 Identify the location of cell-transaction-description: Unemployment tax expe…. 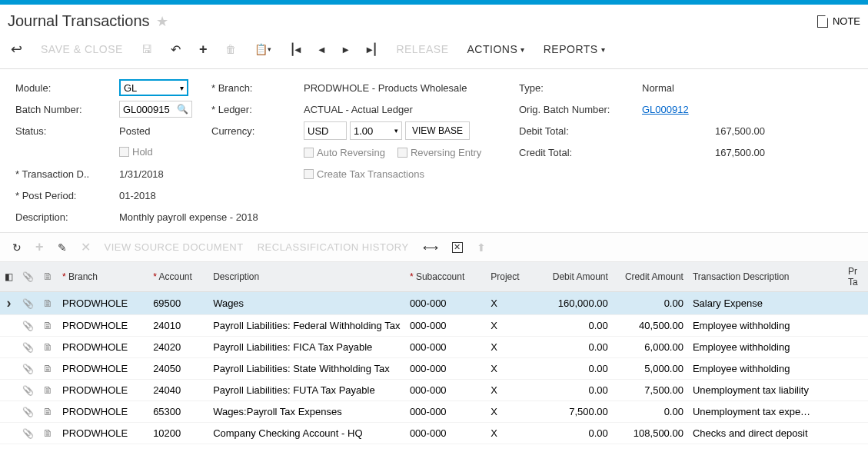
(766, 411).